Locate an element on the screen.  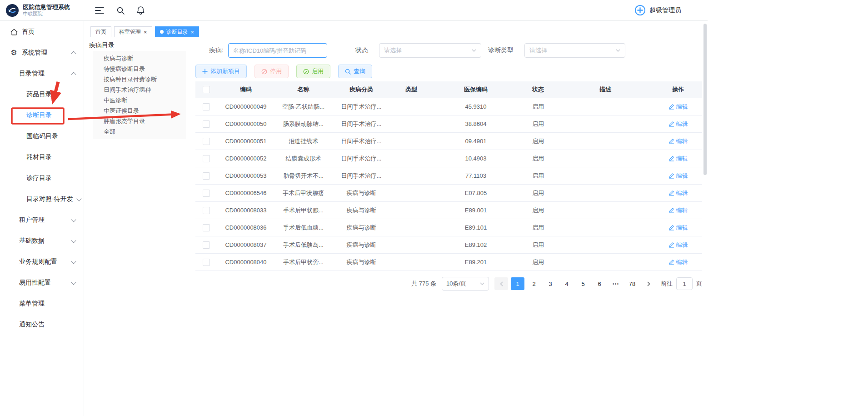
hospital-name: 中联医院 is located at coordinates (46, 14).